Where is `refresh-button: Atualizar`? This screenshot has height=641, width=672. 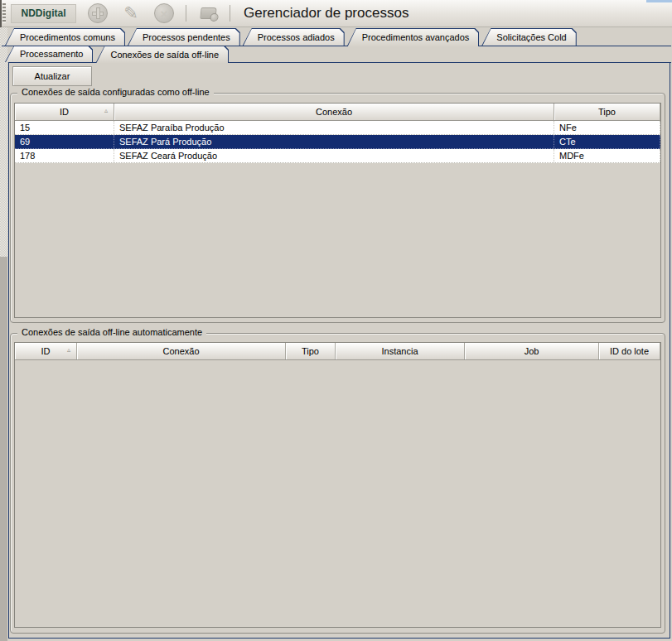 refresh-button: Atualizar is located at coordinates (52, 76).